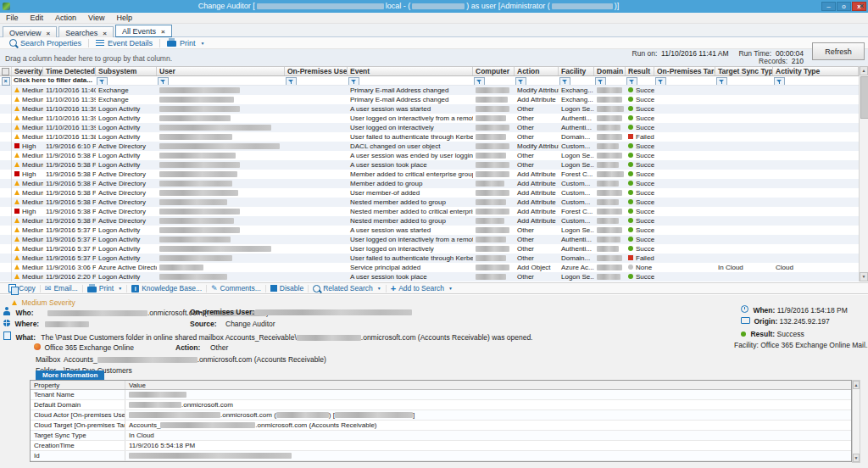  Describe the element at coordinates (640, 81) in the screenshot. I see `filter-cell-res` at that location.